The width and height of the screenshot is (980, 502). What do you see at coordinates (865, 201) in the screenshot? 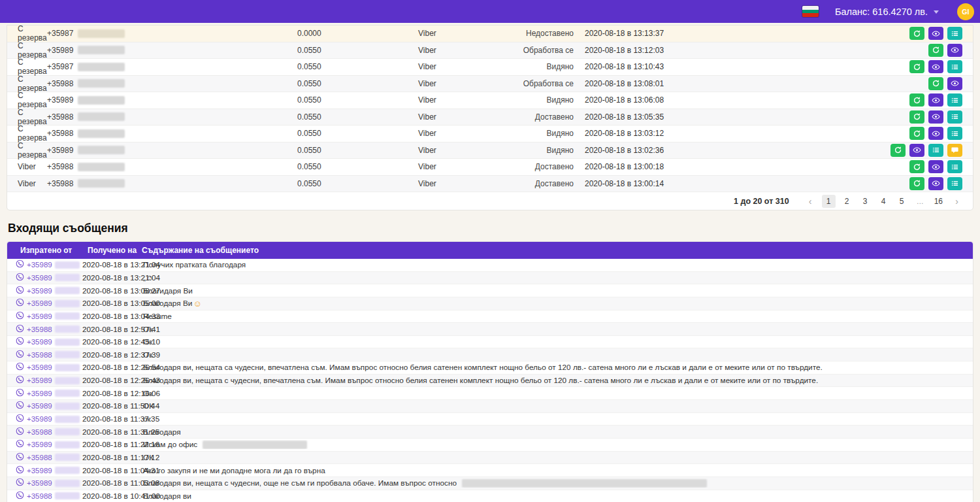
I see `page-button: 3` at bounding box center [865, 201].